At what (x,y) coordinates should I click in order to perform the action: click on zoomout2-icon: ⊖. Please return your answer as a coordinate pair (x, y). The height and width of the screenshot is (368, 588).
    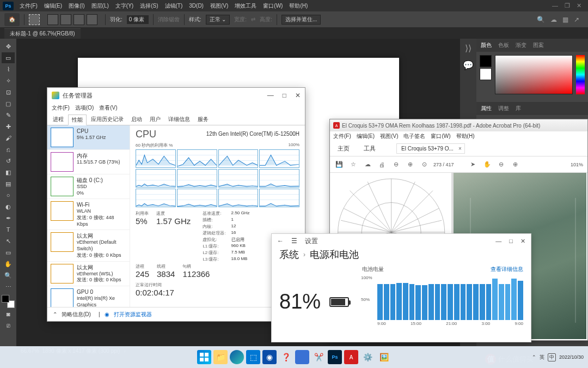
    Looking at the image, I should click on (501, 165).